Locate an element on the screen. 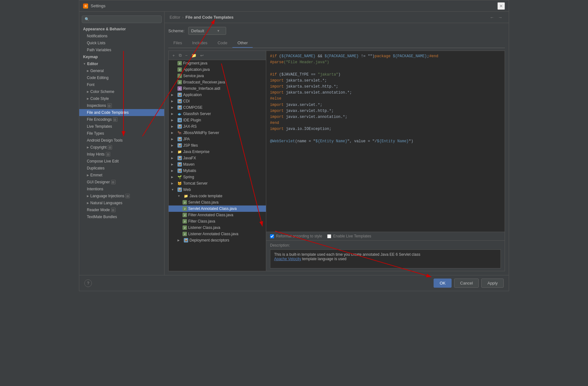 The image size is (588, 386). list-item: 📁 Java code template is located at coordinates (217, 196).